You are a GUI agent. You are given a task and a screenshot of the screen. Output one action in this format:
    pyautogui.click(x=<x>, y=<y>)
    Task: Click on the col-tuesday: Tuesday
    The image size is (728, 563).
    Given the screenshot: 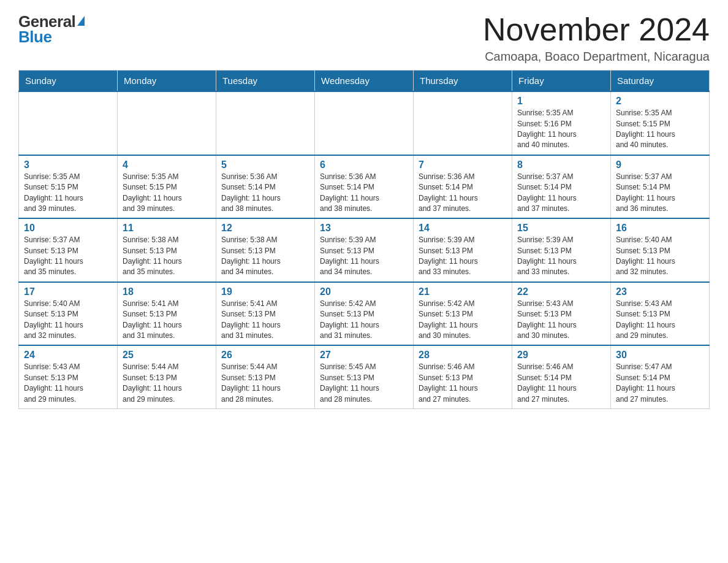 What is the action you would take?
    pyautogui.click(x=266, y=81)
    